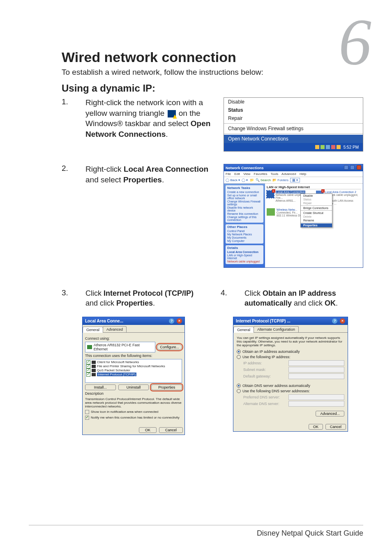 The width and height of the screenshot is (392, 550). I want to click on ctx-item-rename: Rename, so click(316, 220).